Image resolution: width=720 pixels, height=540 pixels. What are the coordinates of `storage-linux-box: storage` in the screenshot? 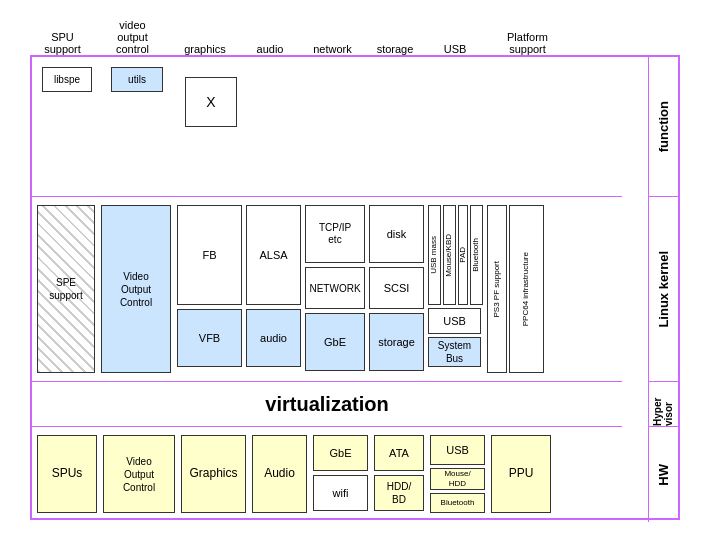 It's located at (396, 342).